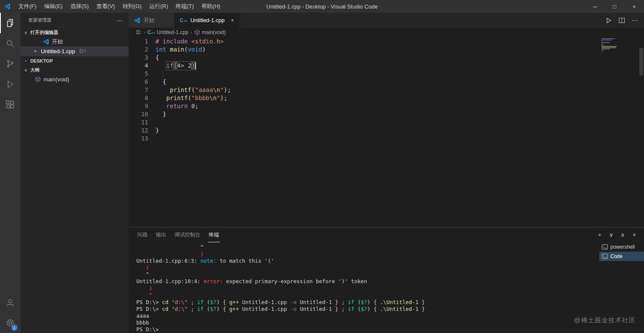 Image resolution: width=644 pixels, height=333 pixels. Describe the element at coordinates (386, 66) in the screenshot. I see `code-line-4: 4 if(4> 2)` at that location.